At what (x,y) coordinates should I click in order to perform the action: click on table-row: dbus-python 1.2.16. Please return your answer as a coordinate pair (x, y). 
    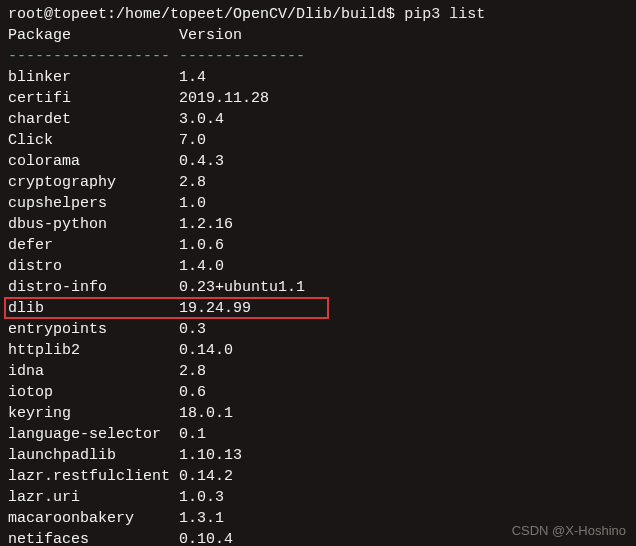
    Looking at the image, I should click on (318, 224).